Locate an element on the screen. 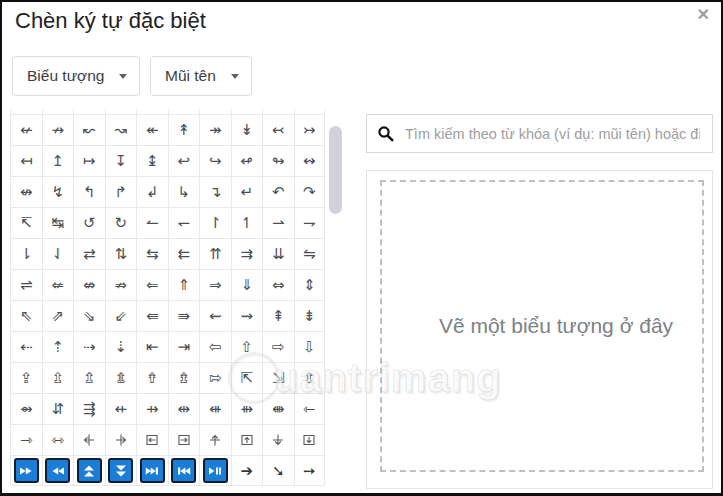 The height and width of the screenshot is (496, 723). char-cell: ⇋ is located at coordinates (310, 254).